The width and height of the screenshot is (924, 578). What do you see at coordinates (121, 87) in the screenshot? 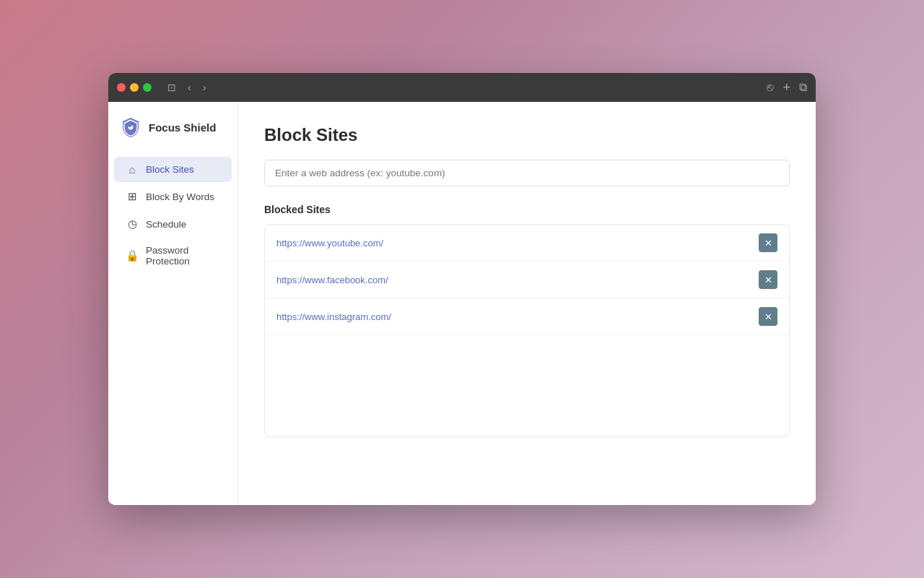
I see `close-button` at bounding box center [121, 87].